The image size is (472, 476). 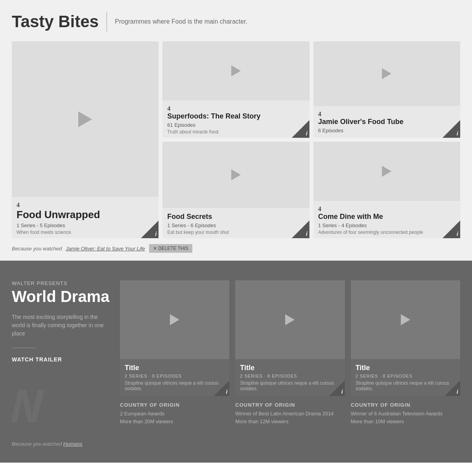 What do you see at coordinates (387, 232) in the screenshot?
I see `card-description-dine: Adventures of four seemingly unconnected…` at bounding box center [387, 232].